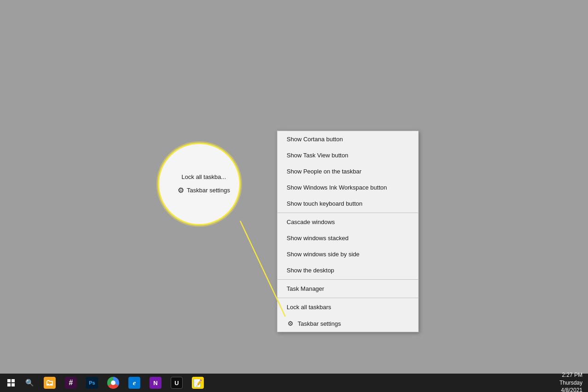  I want to click on taskbar-app-unreal: U, so click(177, 383).